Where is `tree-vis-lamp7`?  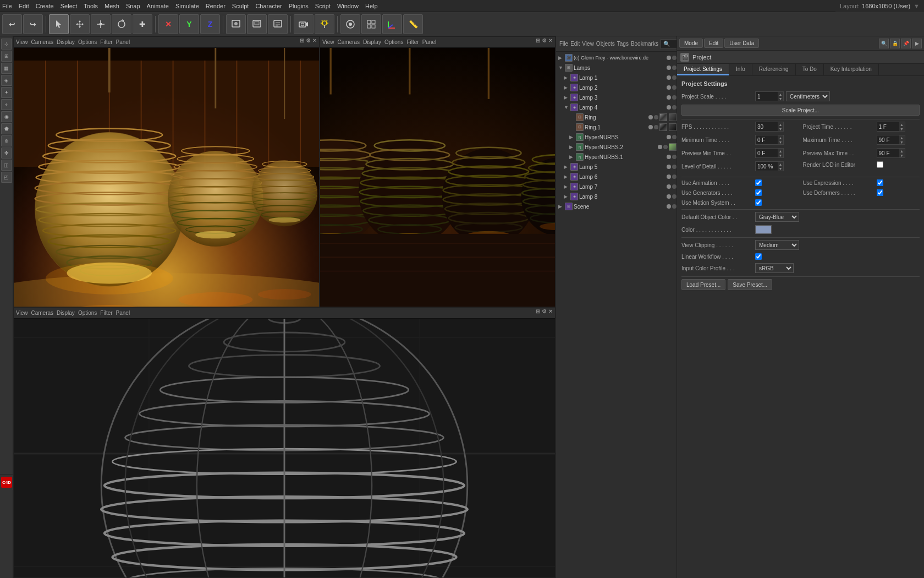
tree-vis-lamp7 is located at coordinates (669, 187).